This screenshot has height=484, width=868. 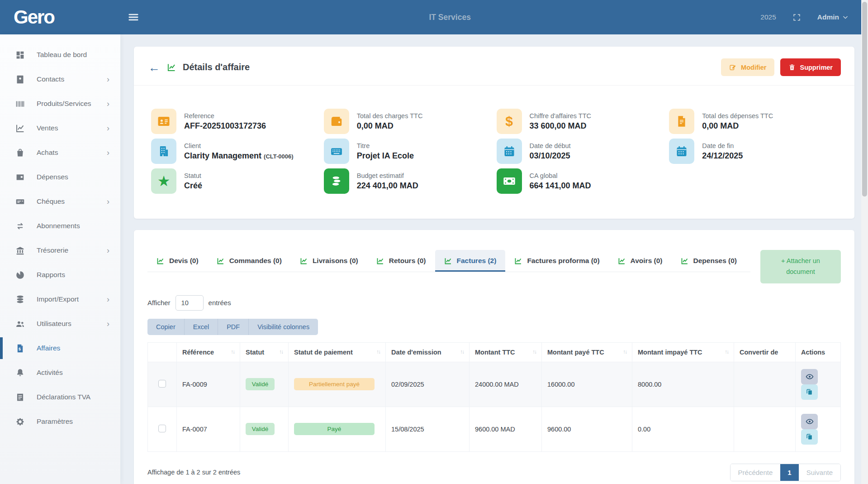 What do you see at coordinates (20, 373) in the screenshot?
I see `bell-icon` at bounding box center [20, 373].